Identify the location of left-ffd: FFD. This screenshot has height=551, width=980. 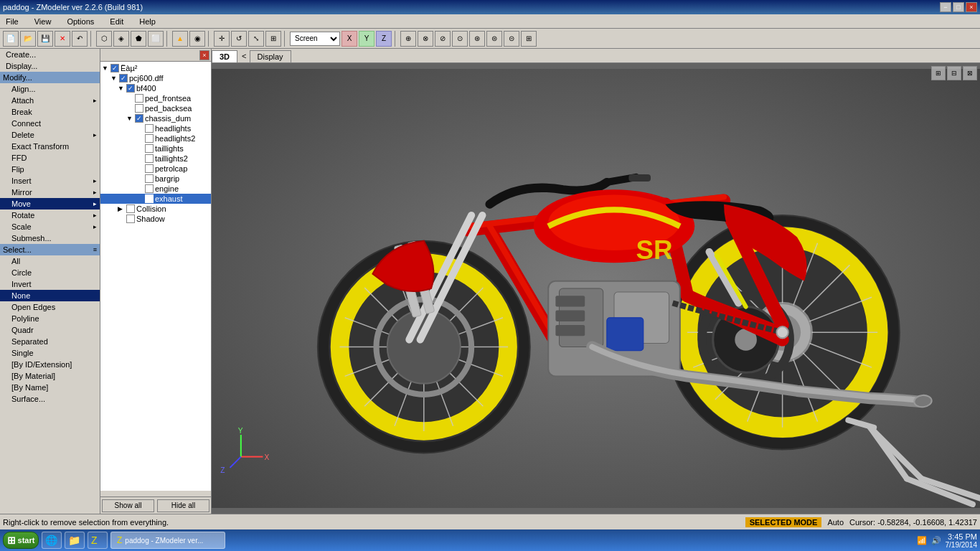
(50, 158).